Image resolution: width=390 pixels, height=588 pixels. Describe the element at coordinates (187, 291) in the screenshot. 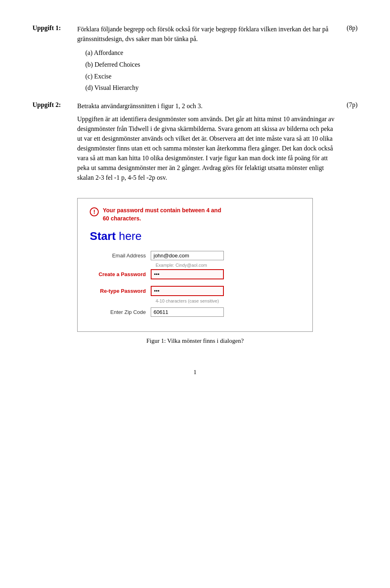

I see `retype-password-input` at that location.